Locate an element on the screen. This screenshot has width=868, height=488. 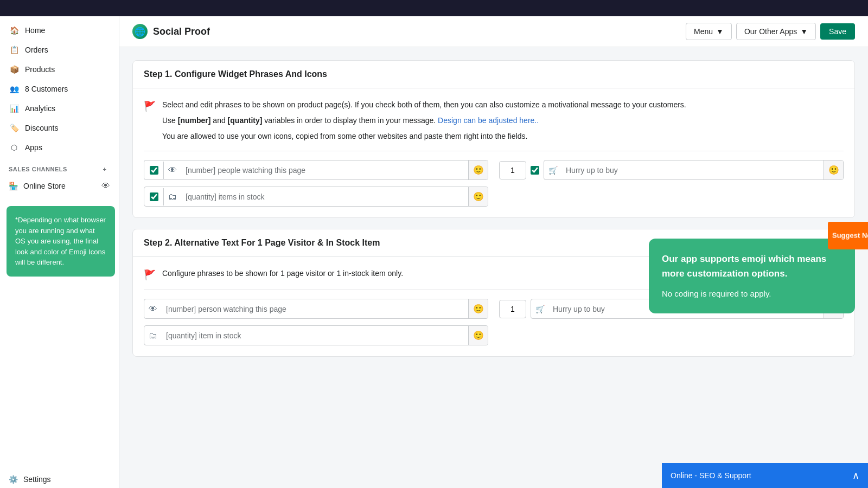
sidebar-nav: 🏠 Home 📋 Orders 📦 Products 👥 8 Customers… is located at coordinates (60, 108).